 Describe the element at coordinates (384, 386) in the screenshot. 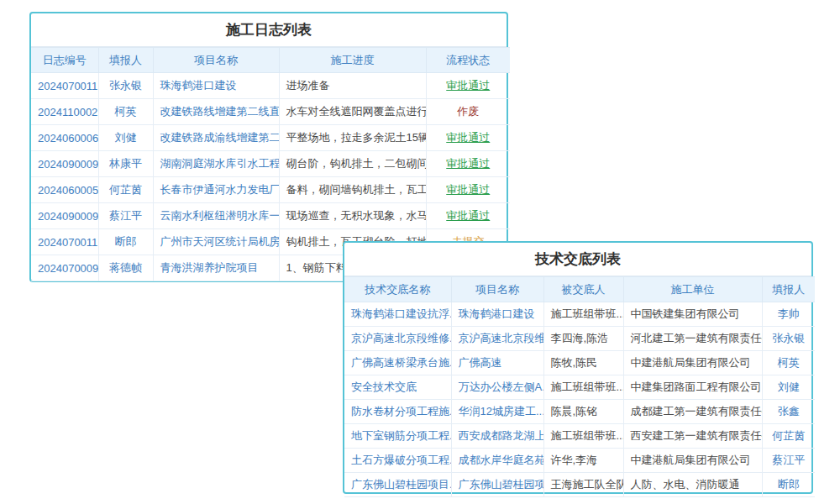

I see `name-link: 安全技术交底` at that location.